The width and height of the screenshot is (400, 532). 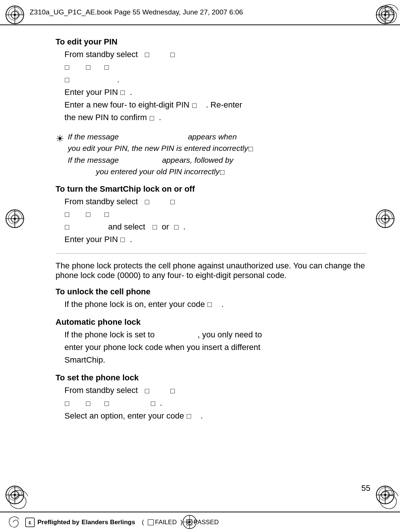 I want to click on section-unlock-title: To unlock the cell phone, so click(x=211, y=292).